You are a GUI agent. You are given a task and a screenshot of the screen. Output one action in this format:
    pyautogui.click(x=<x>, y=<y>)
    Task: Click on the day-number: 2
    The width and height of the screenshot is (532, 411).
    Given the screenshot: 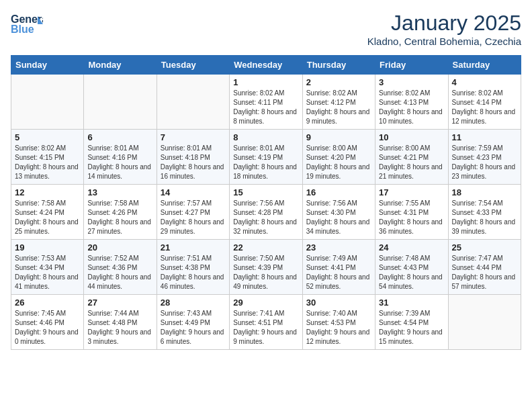 What is the action you would take?
    pyautogui.click(x=339, y=82)
    